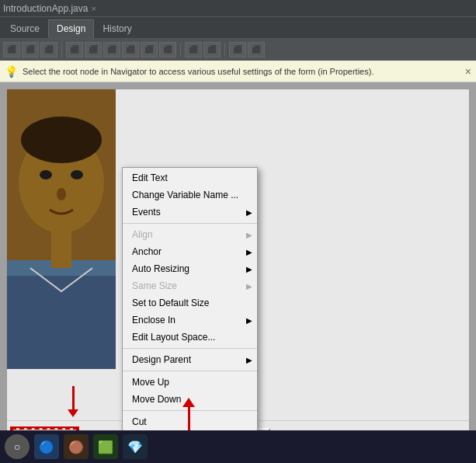  I want to click on title-close-button: ×, so click(93, 9).